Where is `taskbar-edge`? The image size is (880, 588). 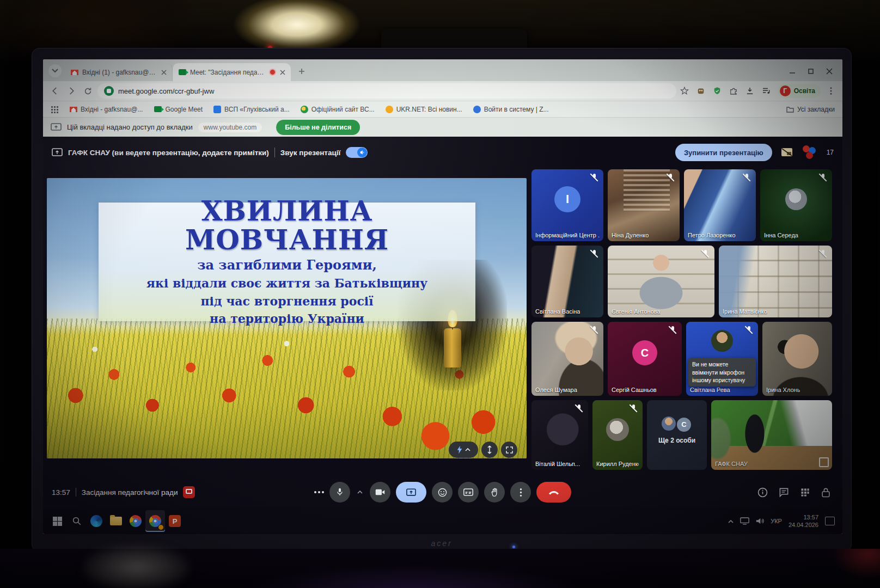
taskbar-edge is located at coordinates (96, 521).